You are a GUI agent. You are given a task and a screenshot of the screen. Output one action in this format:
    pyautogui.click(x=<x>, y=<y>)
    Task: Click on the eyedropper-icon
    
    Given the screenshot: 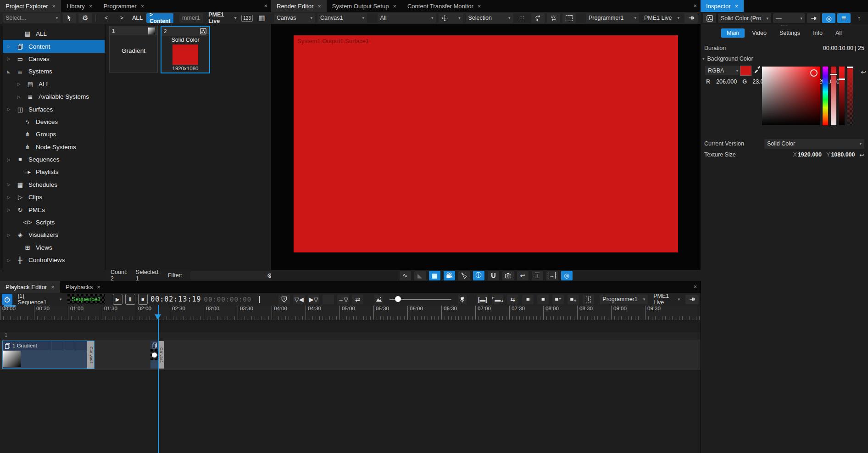 What is the action you would take?
    pyautogui.click(x=757, y=69)
    